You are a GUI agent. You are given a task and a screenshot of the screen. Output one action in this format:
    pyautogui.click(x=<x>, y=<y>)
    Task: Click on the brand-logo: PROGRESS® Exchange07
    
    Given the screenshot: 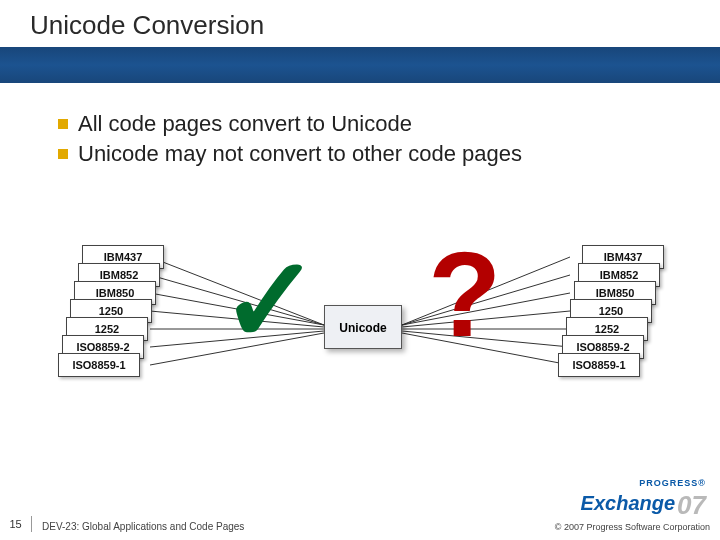 What is the action you would take?
    pyautogui.click(x=644, y=496)
    